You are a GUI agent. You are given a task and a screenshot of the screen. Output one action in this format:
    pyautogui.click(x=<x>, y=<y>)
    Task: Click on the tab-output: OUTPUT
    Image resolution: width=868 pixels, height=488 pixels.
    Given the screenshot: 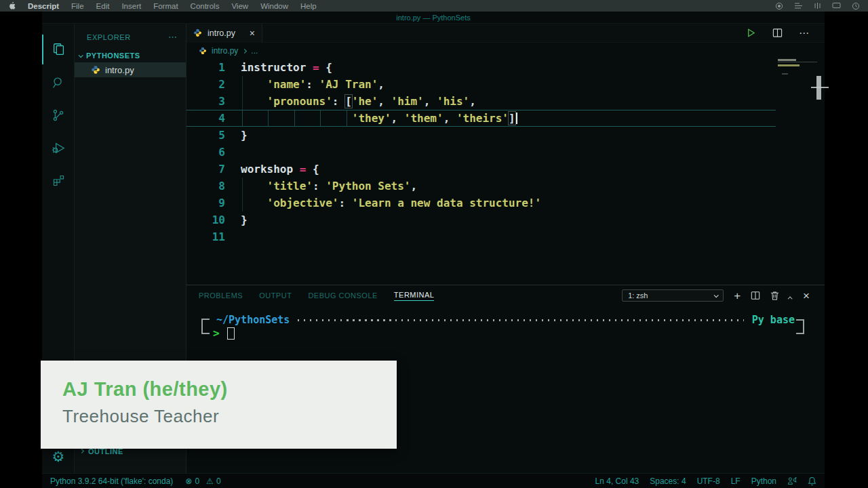 What is the action you would take?
    pyautogui.click(x=275, y=296)
    